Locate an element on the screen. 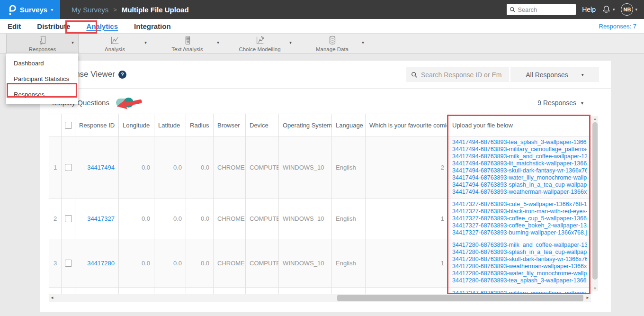 This screenshot has height=316, width=644. cell-os is located at coordinates (305, 291).